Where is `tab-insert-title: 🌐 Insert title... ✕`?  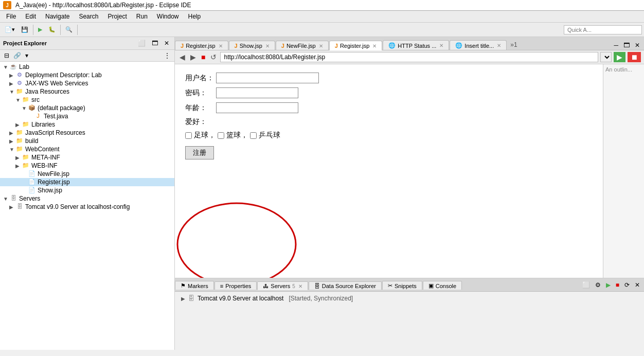
tab-insert-title: 🌐 Insert title... ✕ is located at coordinates (478, 45).